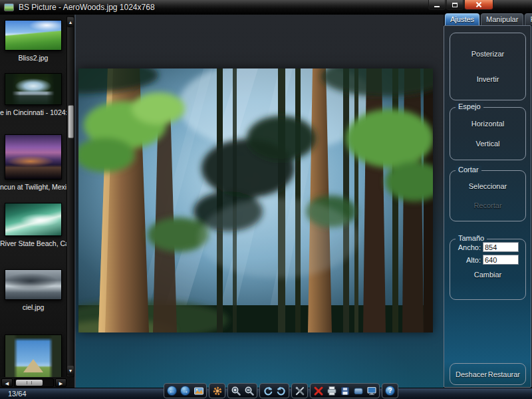 The height and width of the screenshot is (399, 532). What do you see at coordinates (390, 391) in the screenshot?
I see `help-icon: ?` at bounding box center [390, 391].